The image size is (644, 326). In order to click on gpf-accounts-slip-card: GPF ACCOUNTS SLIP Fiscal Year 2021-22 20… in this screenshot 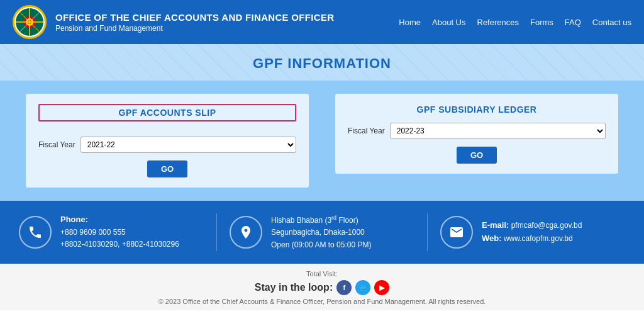, I will do `click(167, 141)`.